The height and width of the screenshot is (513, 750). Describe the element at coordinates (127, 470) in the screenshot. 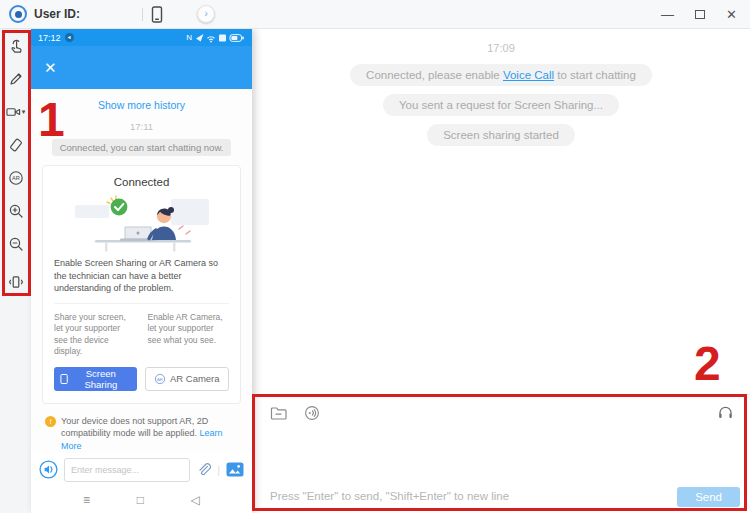

I see `phone-message-input` at that location.